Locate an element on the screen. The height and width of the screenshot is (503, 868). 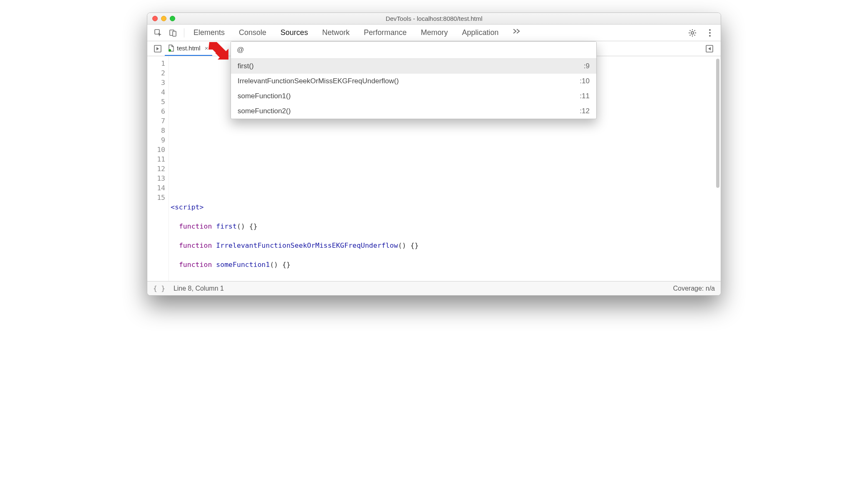
zoom-window-button is located at coordinates (172, 18).